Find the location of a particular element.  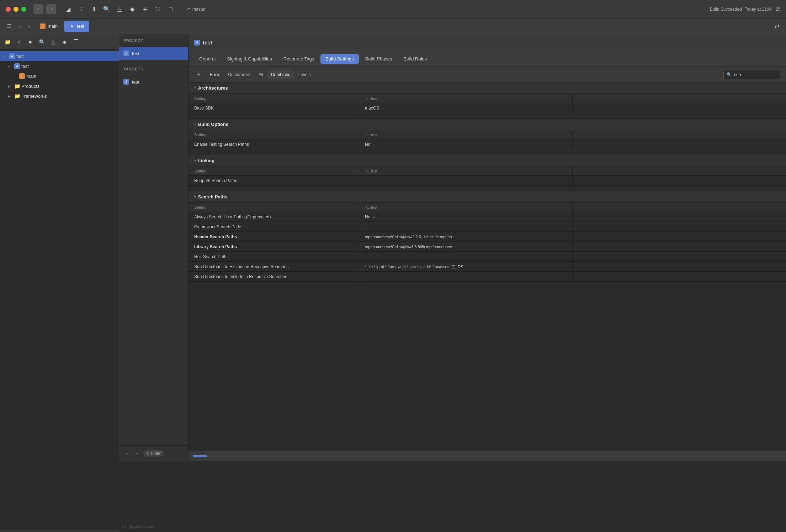

sidebar-resize-handle is located at coordinates (59, 531).